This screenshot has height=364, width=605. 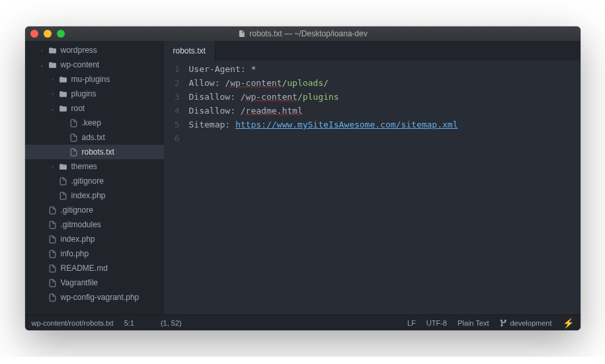 What do you see at coordinates (130, 323) in the screenshot?
I see `status-cursor-pos: 5:1` at bounding box center [130, 323].